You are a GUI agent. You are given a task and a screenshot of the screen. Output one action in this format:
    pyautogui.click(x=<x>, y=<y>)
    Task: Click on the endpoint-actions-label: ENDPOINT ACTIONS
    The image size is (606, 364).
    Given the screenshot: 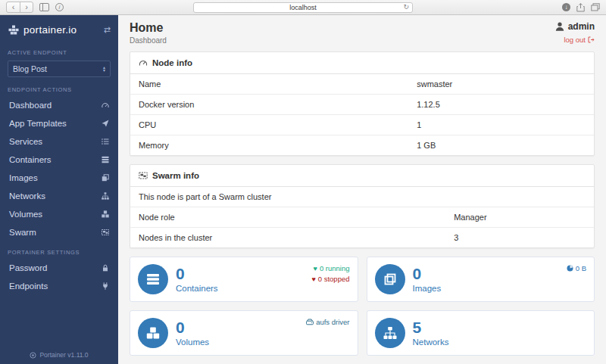 What is the action you would take?
    pyautogui.click(x=59, y=88)
    